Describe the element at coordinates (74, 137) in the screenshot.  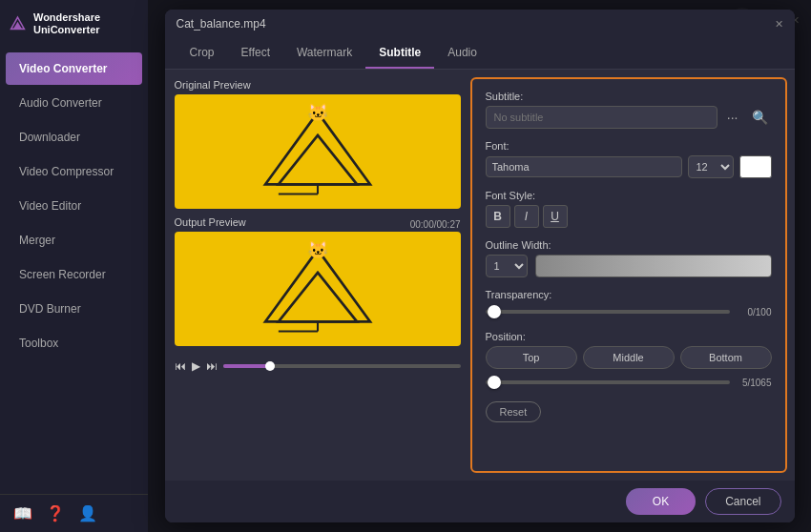
I see `sidebar-item-downloader: Downloader` at that location.